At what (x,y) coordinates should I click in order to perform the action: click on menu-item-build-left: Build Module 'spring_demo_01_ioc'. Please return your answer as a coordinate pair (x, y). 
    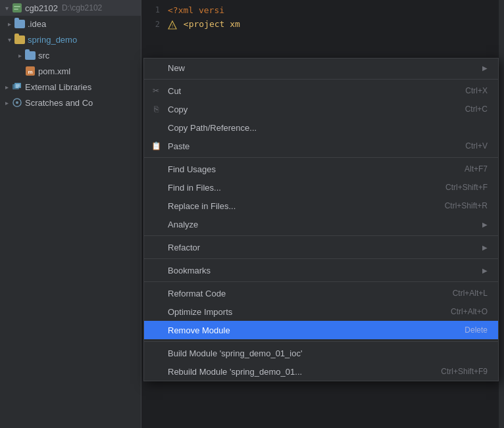
    Looking at the image, I should click on (235, 354).